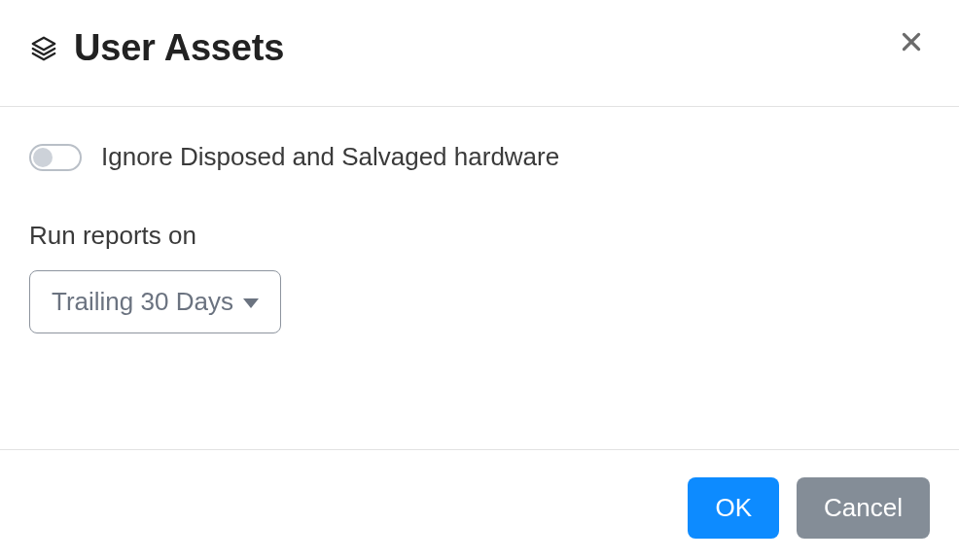  I want to click on toggle-knob, so click(43, 158).